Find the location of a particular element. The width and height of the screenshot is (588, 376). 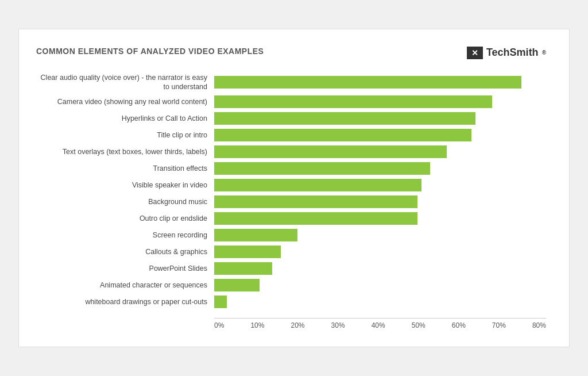

bar-row: Animated character or sequences is located at coordinates (291, 285).